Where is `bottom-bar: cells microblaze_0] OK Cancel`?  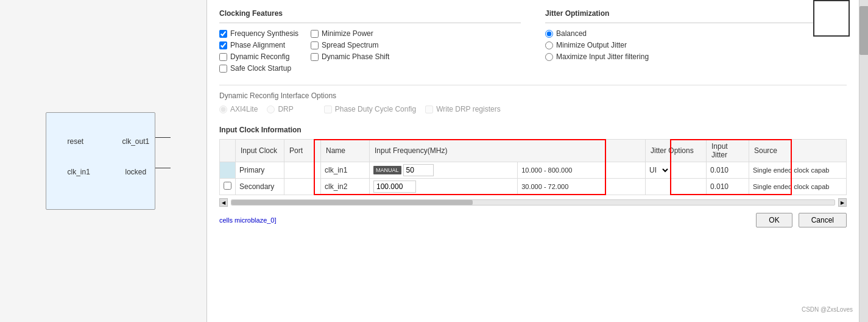 bottom-bar: cells microblaze_0] OK Cancel is located at coordinates (533, 220).